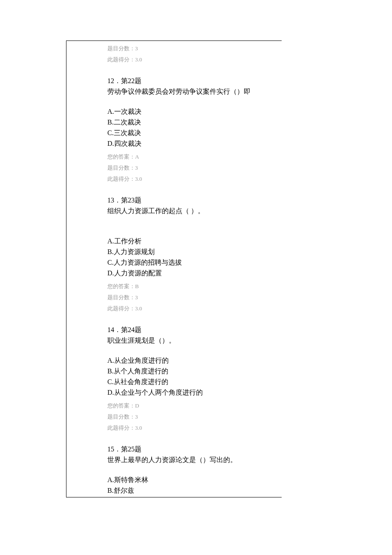 This screenshot has height=555, width=392. What do you see at coordinates (193, 241) in the screenshot?
I see `question-option: A.工作分析` at bounding box center [193, 241].